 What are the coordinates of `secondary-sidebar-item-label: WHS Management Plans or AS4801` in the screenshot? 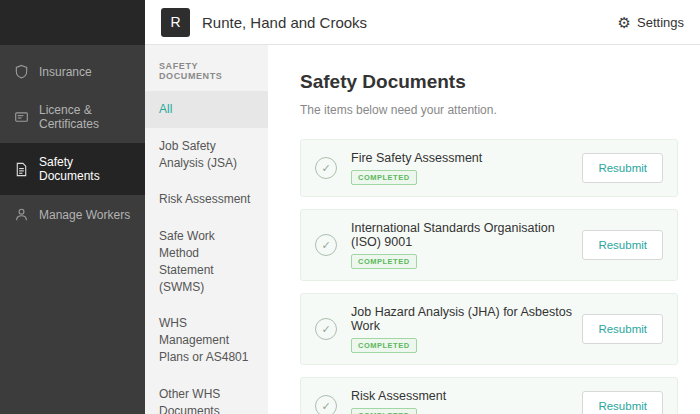 It's located at (204, 340).